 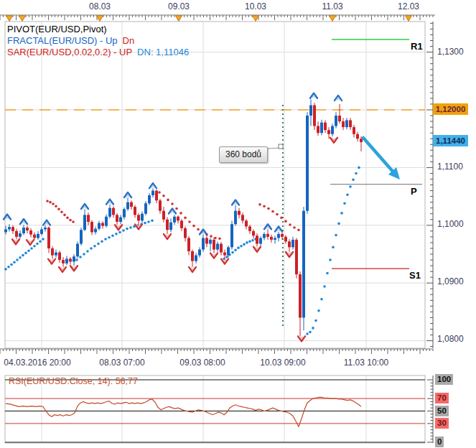 I want to click on rsi-level-badge-30: 30, so click(x=442, y=424).